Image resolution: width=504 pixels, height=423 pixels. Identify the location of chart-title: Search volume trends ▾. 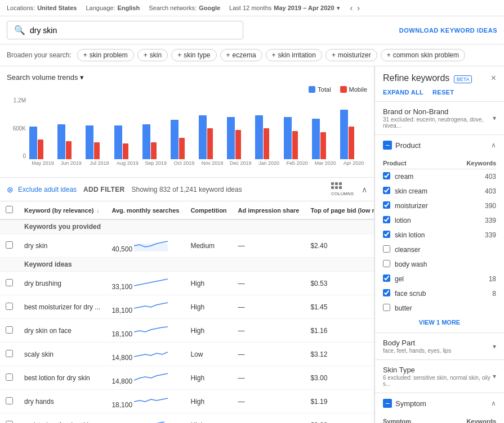
(187, 78).